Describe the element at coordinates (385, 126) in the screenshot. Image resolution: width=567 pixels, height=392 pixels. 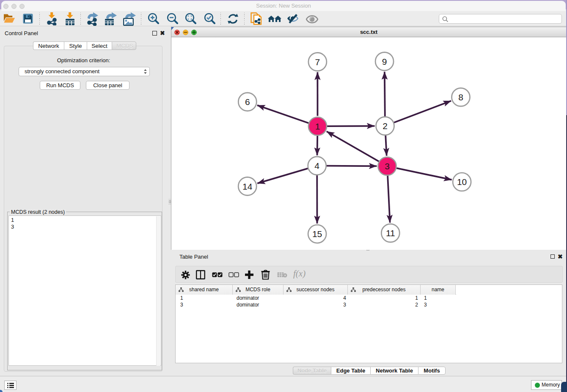
I see `svg-text: 2` at that location.